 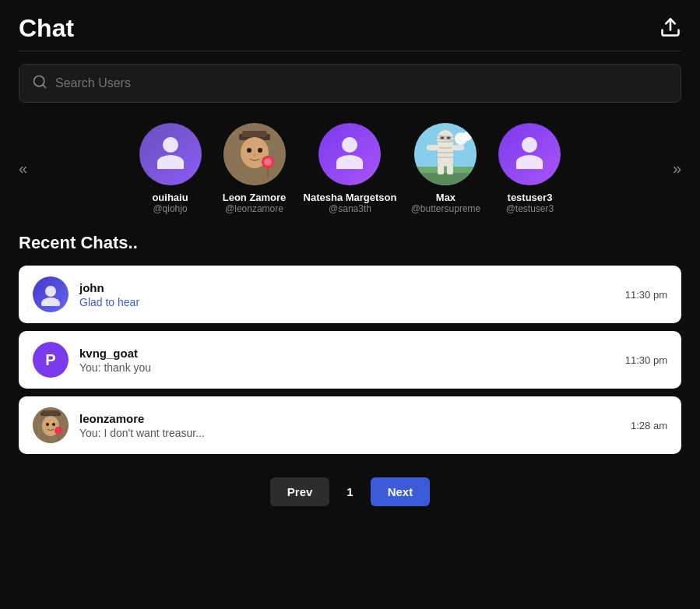 What do you see at coordinates (349, 294) in the screenshot?
I see `chat-content: john Glad to hear` at bounding box center [349, 294].